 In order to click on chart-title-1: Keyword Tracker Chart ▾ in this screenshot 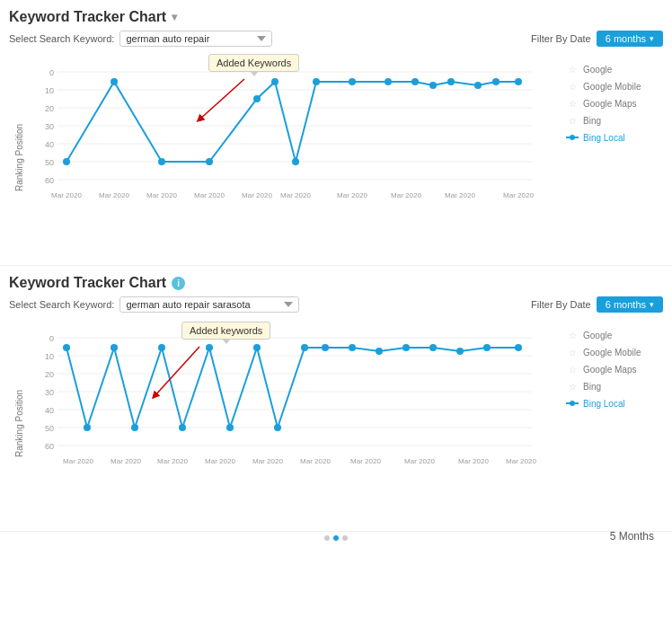, I will do `click(336, 17)`.